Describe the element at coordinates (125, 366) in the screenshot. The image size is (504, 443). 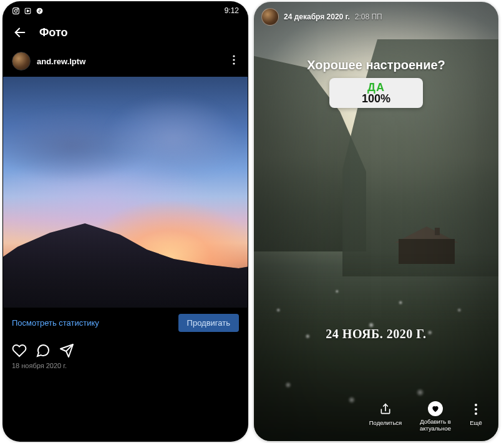
I see `post-date: 18 ноября 2020 г.` at that location.